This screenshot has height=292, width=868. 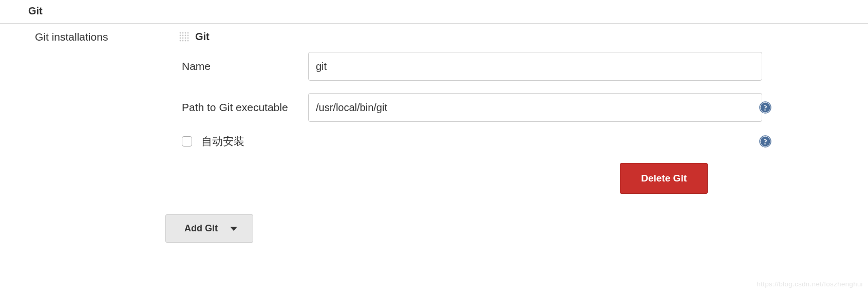 What do you see at coordinates (485, 37) in the screenshot?
I see `tool-header: Git` at bounding box center [485, 37].